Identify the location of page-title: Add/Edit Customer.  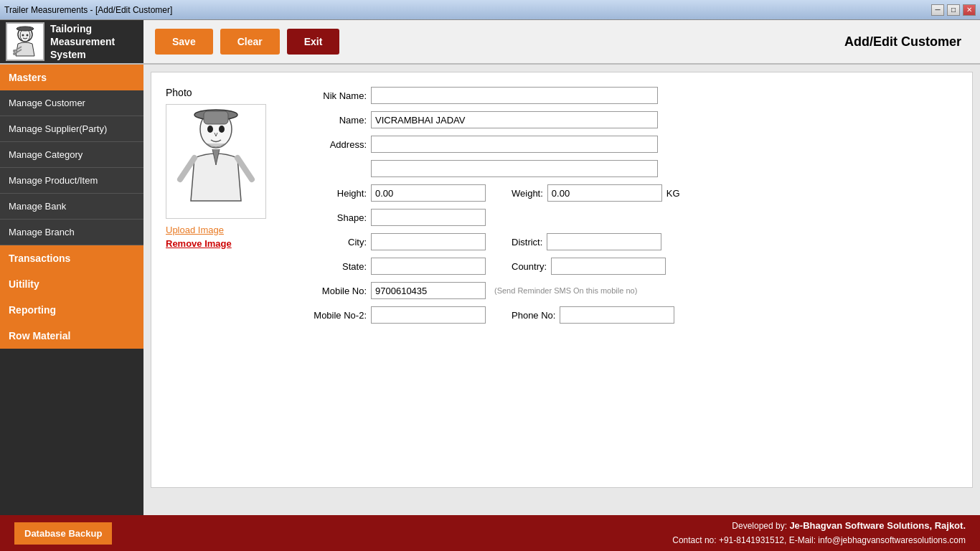
(907, 42).